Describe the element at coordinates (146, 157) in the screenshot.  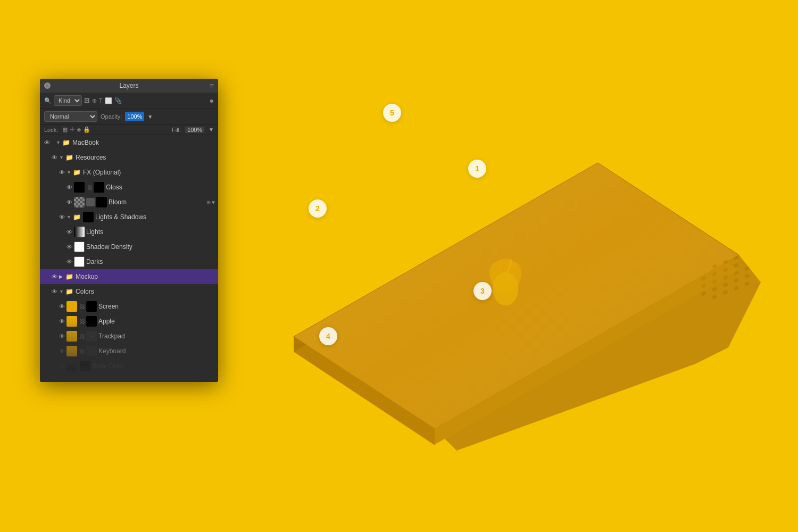
I see `layer-name-resources: Resources` at that location.